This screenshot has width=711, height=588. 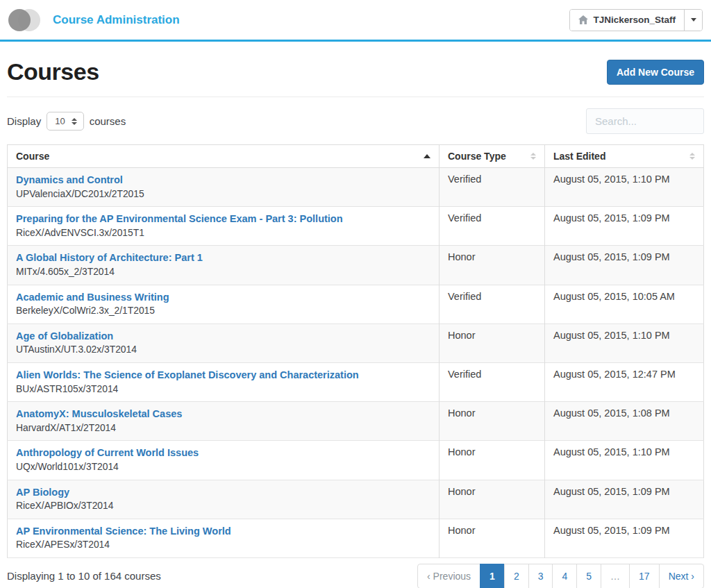 I want to click on pagination: ‹ Previous 1 2 3 4 5 … 17 Next ›, so click(x=561, y=576).